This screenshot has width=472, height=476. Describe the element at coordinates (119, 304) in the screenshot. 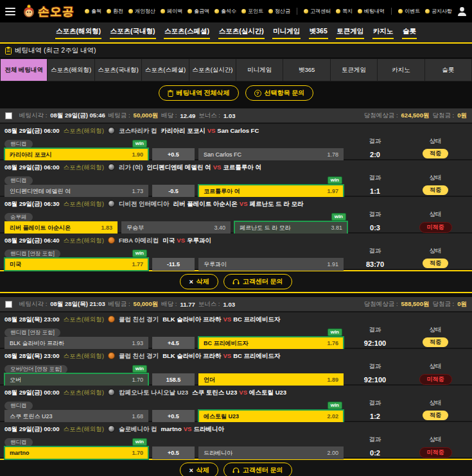

I see `bet-amount-label: 베팅금 :` at that location.